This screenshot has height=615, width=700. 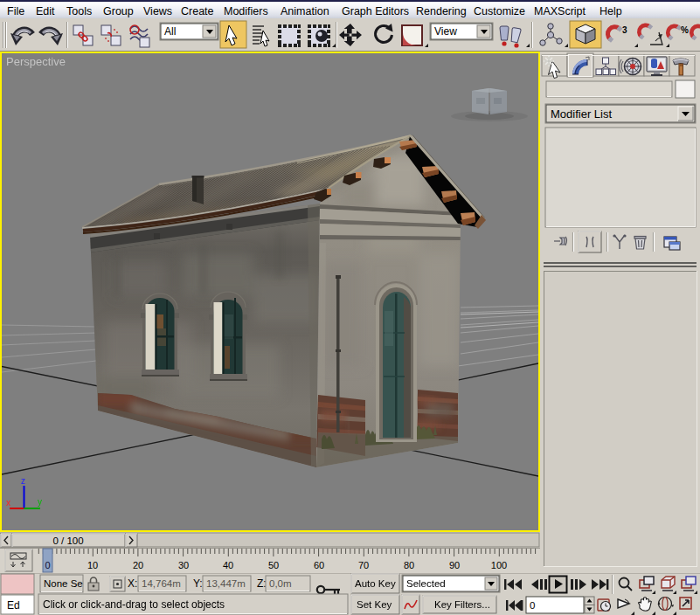 I want to click on svg-text: 14,764m, so click(x=161, y=584).